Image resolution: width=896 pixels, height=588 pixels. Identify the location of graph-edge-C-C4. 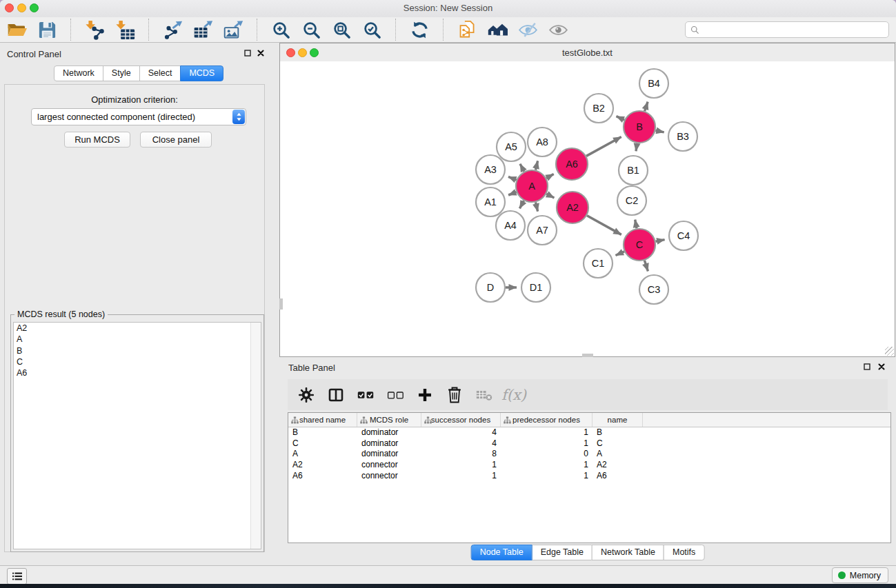
(661, 241).